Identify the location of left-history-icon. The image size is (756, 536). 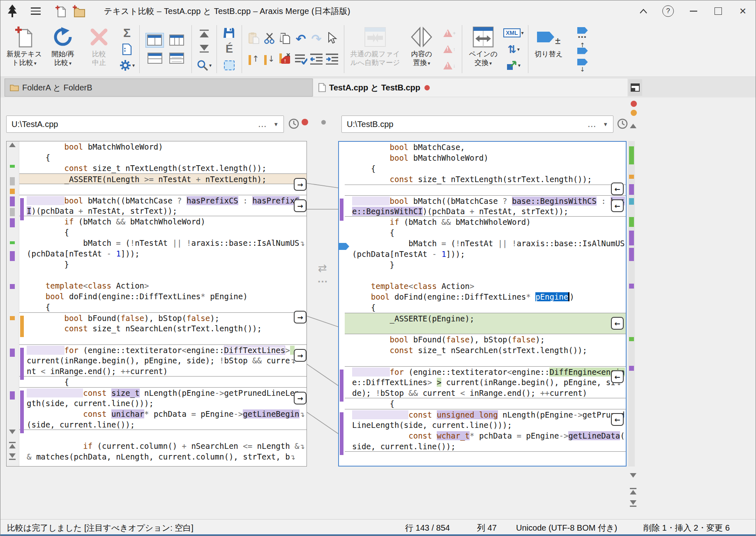
(294, 124).